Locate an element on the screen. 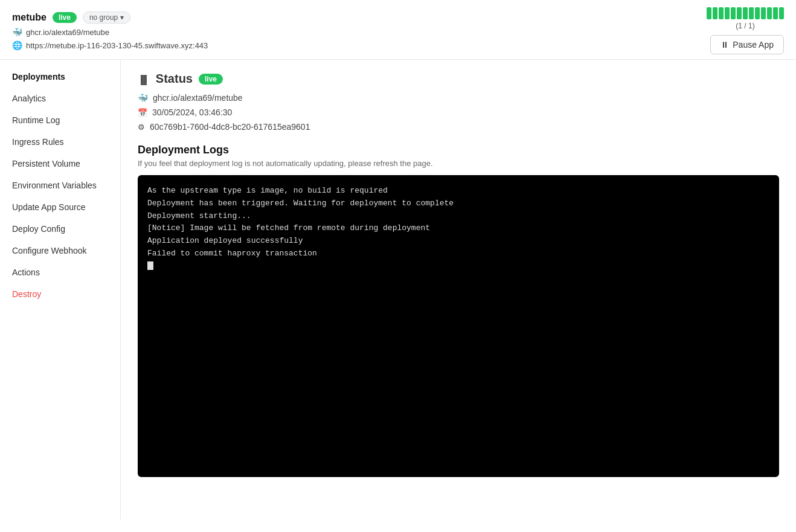  group-badge: no group is located at coordinates (106, 18).